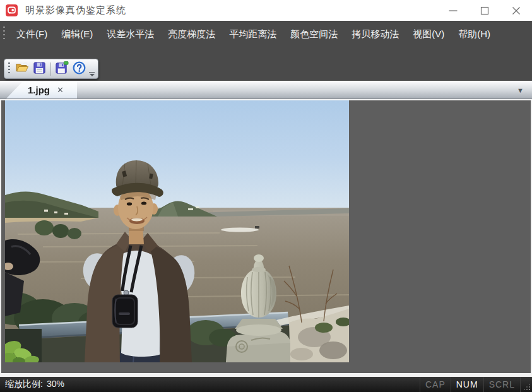  What do you see at coordinates (22, 69) in the screenshot?
I see `open-button` at bounding box center [22, 69].